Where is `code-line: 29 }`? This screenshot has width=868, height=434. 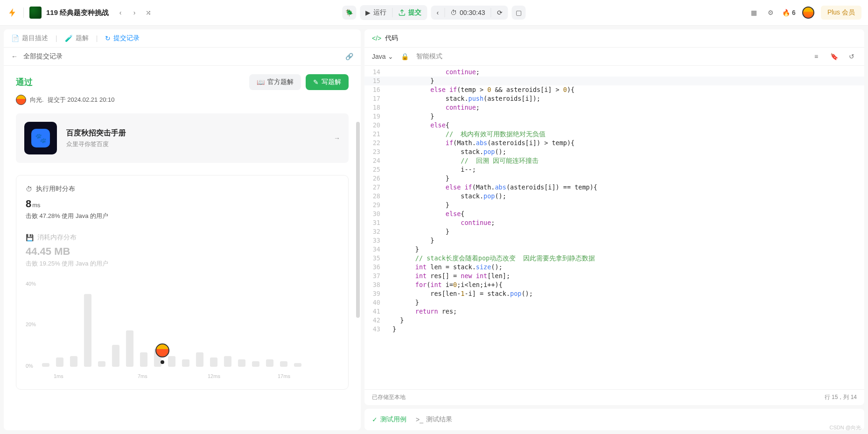
code-line: 29 } is located at coordinates (614, 205).